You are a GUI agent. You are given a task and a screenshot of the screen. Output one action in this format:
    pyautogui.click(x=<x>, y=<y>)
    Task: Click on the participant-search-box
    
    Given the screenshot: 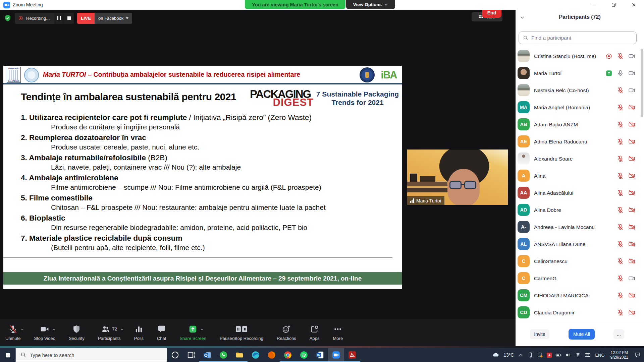 What is the action you would take?
    pyautogui.click(x=578, y=38)
    